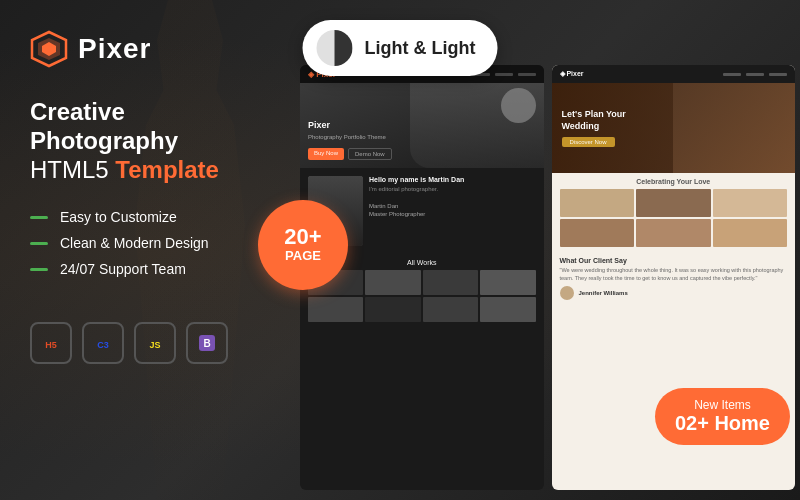  I want to click on toggle-half-dark, so click(344, 48).